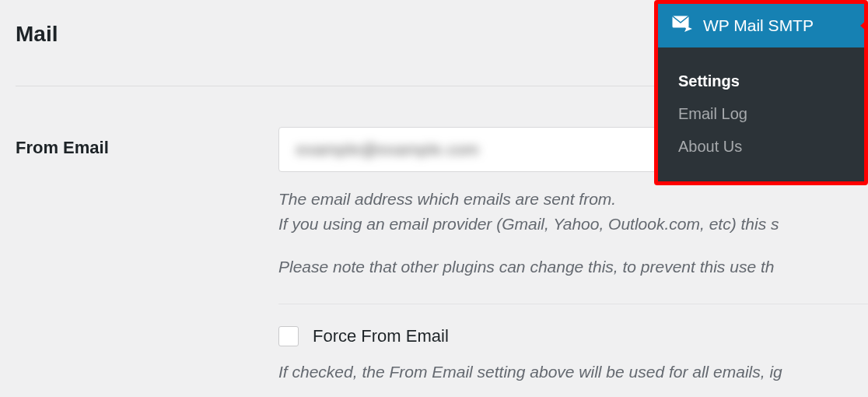 Image resolution: width=868 pixels, height=397 pixels. I want to click on force-from-email-label: Force From Email, so click(381, 336).